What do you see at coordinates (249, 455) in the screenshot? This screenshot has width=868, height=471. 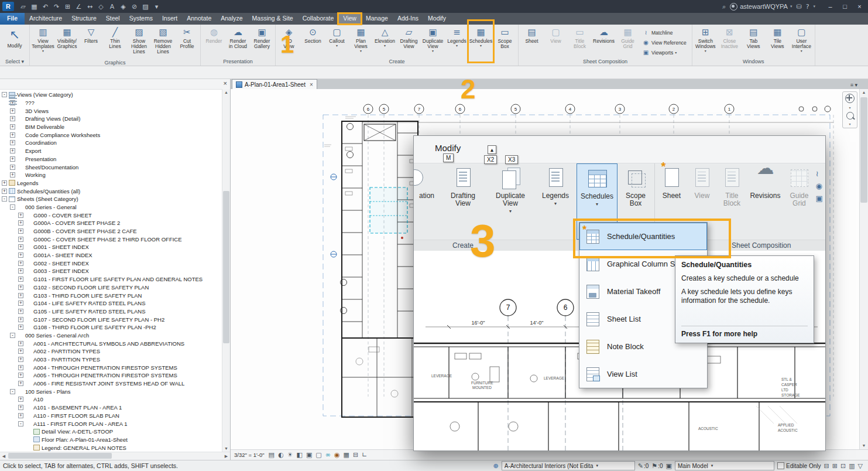 I see `view-scale: 3/32" = 1'-0"` at bounding box center [249, 455].